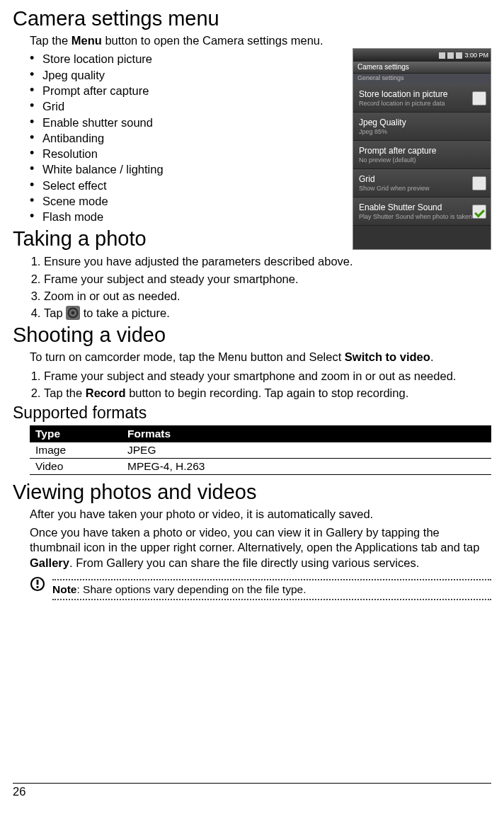 The height and width of the screenshot is (814, 504). I want to click on checkbox-checked-icon, so click(479, 212).